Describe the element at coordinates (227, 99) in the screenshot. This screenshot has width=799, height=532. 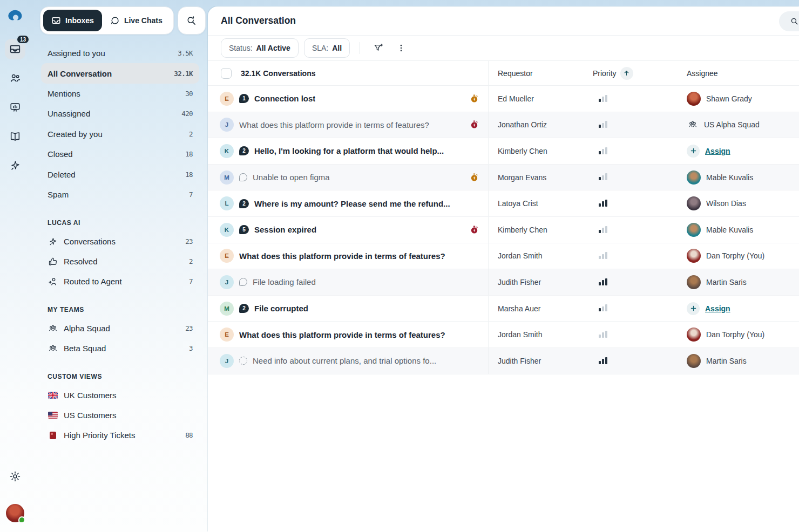
I see `requestor-initial-avatar: E` at that location.